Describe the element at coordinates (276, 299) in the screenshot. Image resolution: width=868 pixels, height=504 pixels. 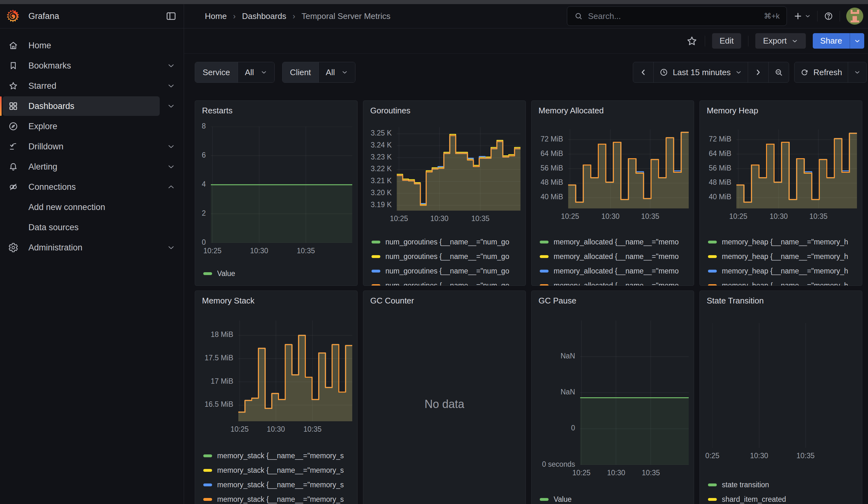
I see `panel-title: Memory Stack` at that location.